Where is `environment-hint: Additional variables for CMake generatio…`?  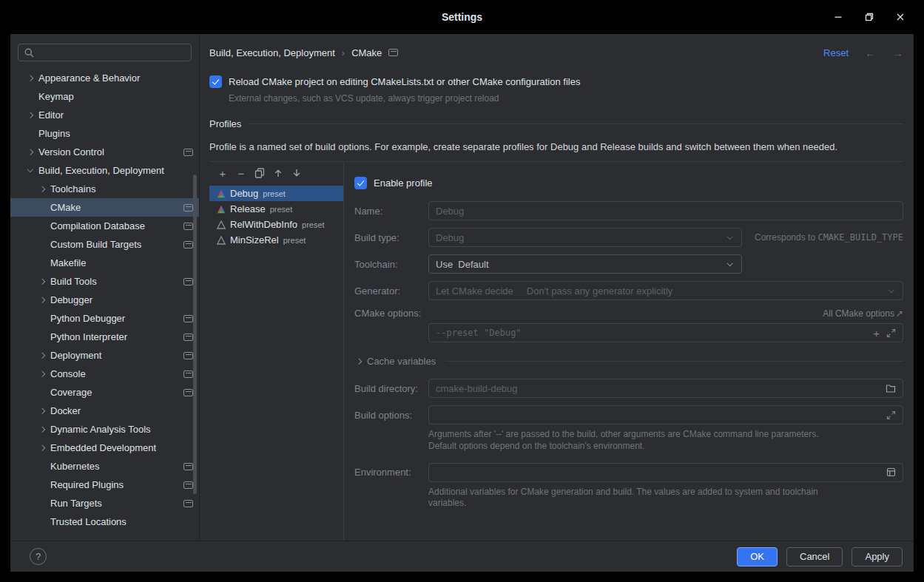 environment-hint: Additional variables for CMake generatio… is located at coordinates (666, 498).